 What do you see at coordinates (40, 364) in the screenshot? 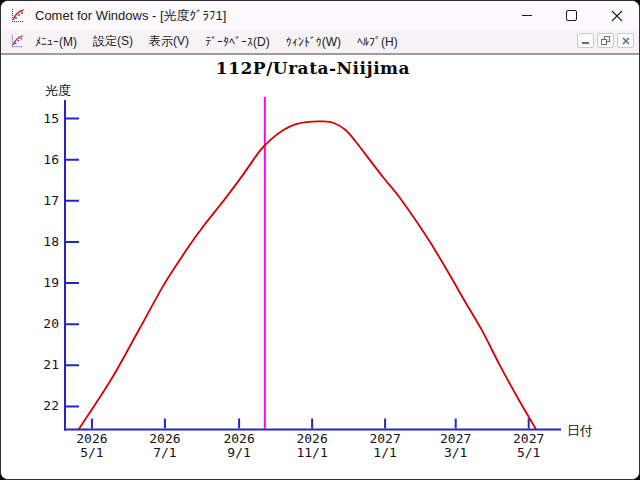
I see `y-tick-label: 21` at bounding box center [40, 364].